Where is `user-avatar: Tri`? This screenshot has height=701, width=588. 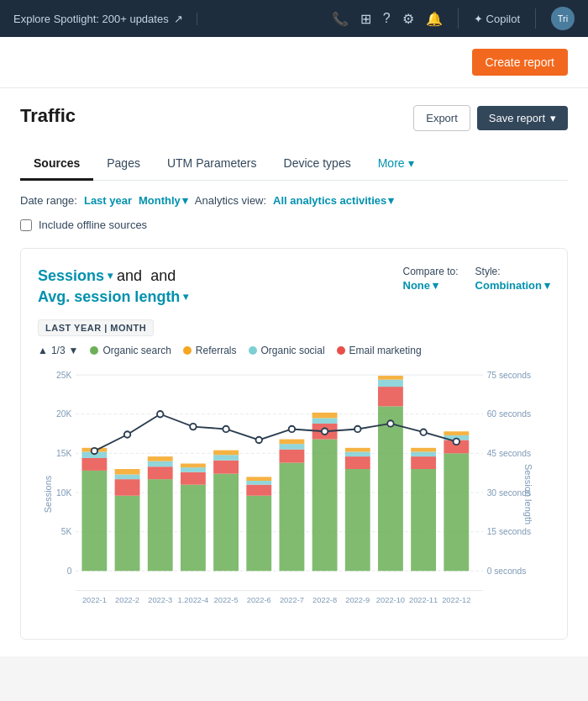
user-avatar: Tri is located at coordinates (563, 18).